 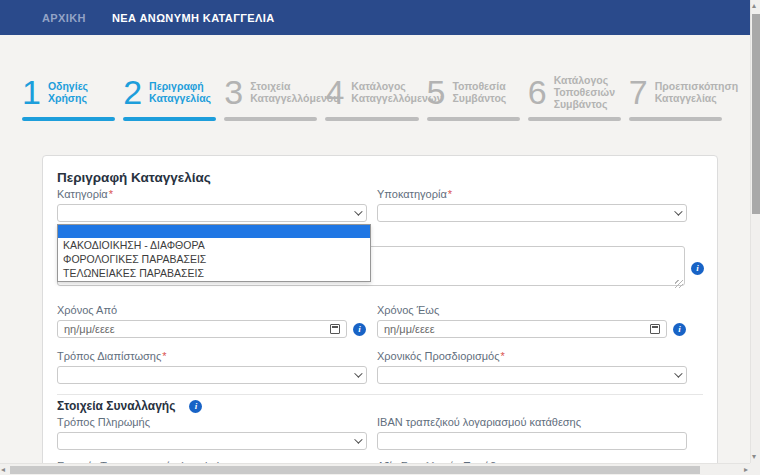 I want to click on horizontal-scrollbar: ◂ ▸, so click(x=375, y=469).